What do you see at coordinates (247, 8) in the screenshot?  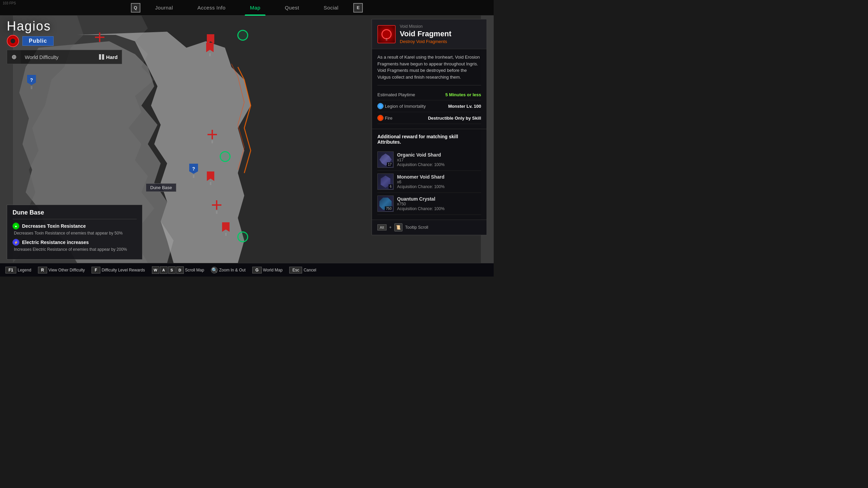 I see `nav-tabs: Journal Access Info Map Quest Social` at bounding box center [247, 8].